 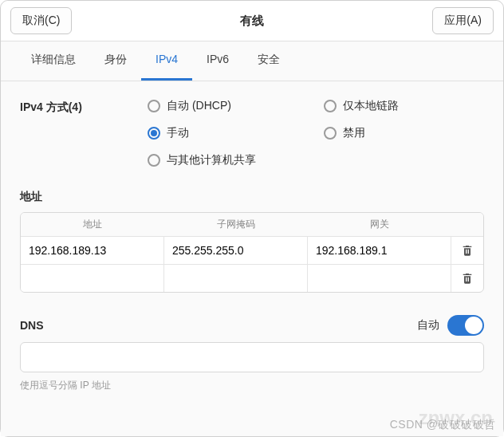 What do you see at coordinates (354, 133) in the screenshot?
I see `method-disabled-label: 禁用` at bounding box center [354, 133].